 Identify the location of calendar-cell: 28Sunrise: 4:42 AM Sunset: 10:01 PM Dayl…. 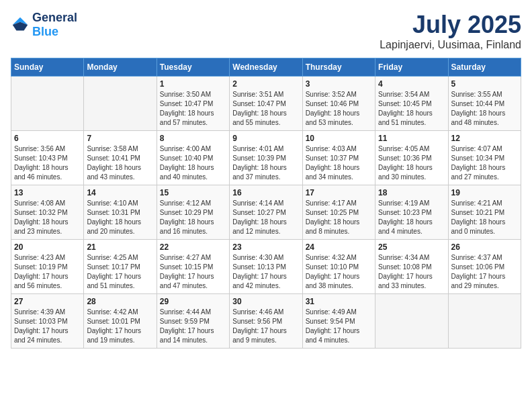
(120, 321).